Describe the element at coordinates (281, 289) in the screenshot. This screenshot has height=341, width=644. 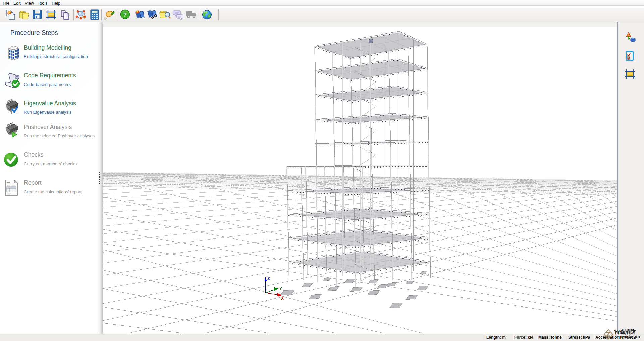
I see `svg-text: Y` at that location.